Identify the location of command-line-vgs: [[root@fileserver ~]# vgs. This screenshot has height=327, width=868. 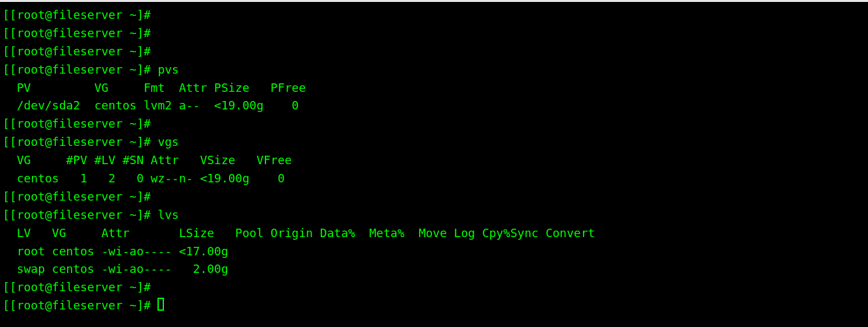
(435, 142).